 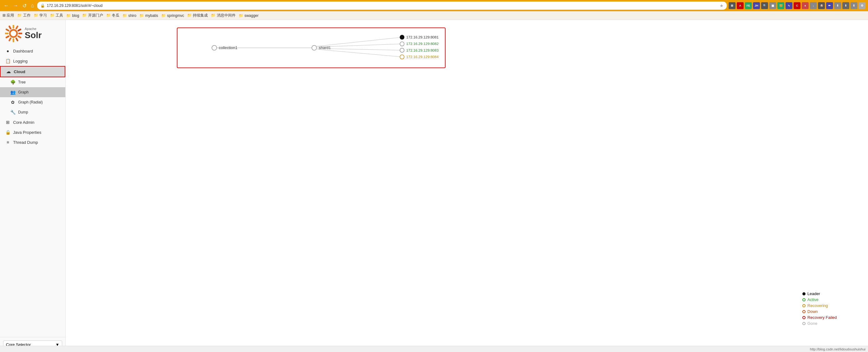 I want to click on dump-icon: 🔧, so click(x=13, y=112).